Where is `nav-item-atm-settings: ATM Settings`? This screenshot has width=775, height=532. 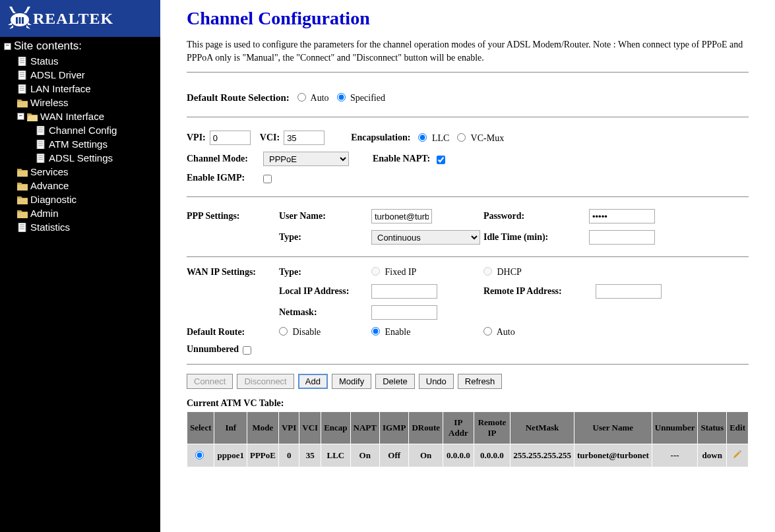 nav-item-atm-settings: ATM Settings is located at coordinates (96, 144).